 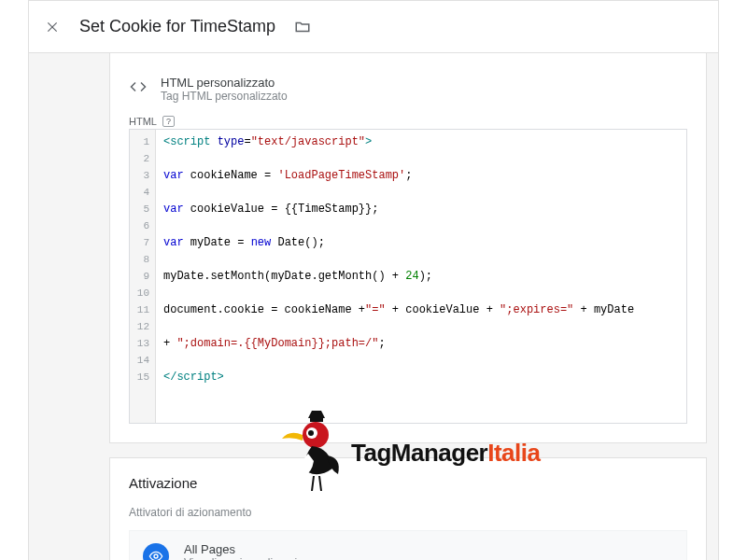 I want to click on header-bar: Set Cookie for TimeStamp, so click(x=374, y=27).